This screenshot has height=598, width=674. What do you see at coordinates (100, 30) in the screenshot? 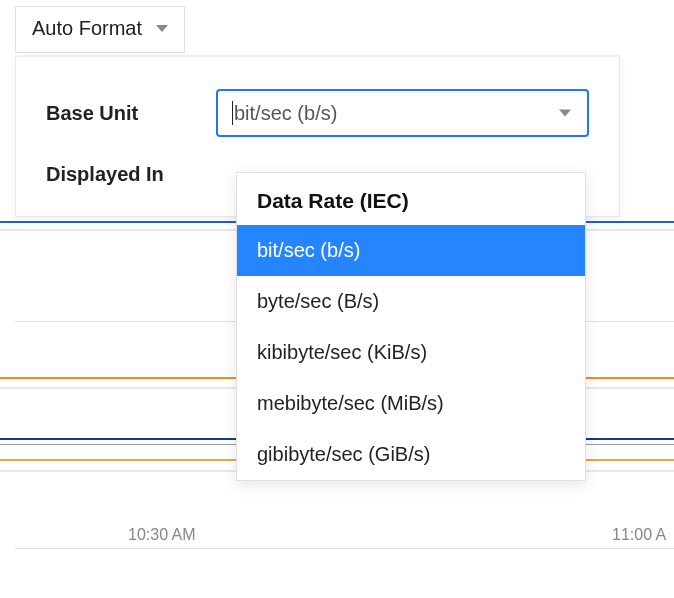
I see `tab-bar: Auto Format` at bounding box center [100, 30].